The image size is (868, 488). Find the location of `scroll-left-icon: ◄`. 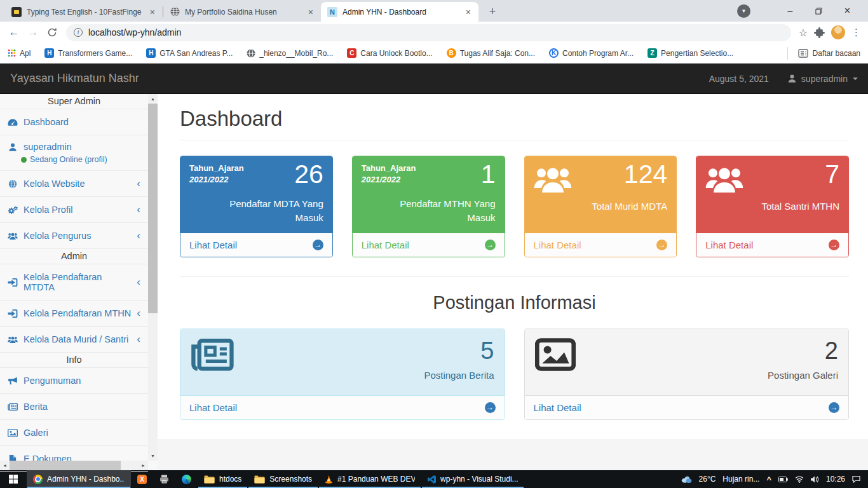

scroll-left-icon: ◄ is located at coordinates (5, 465).